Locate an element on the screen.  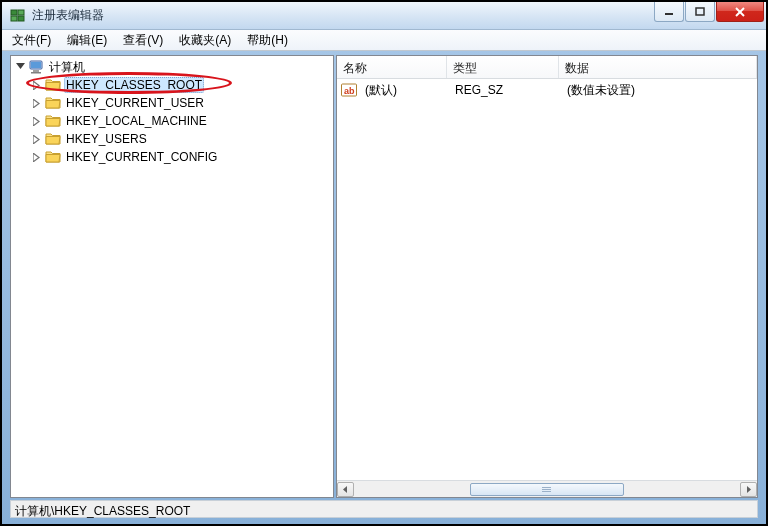
tree-item: HKEY_CURRENT_CONFIG is located at coordinates (172, 157).